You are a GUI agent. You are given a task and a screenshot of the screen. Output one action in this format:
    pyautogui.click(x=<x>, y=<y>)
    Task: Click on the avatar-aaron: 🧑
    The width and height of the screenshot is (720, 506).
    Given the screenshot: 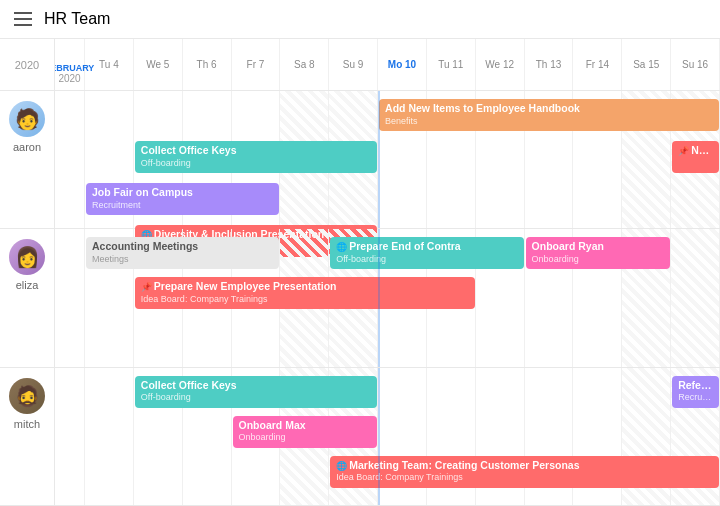 What is the action you would take?
    pyautogui.click(x=27, y=119)
    